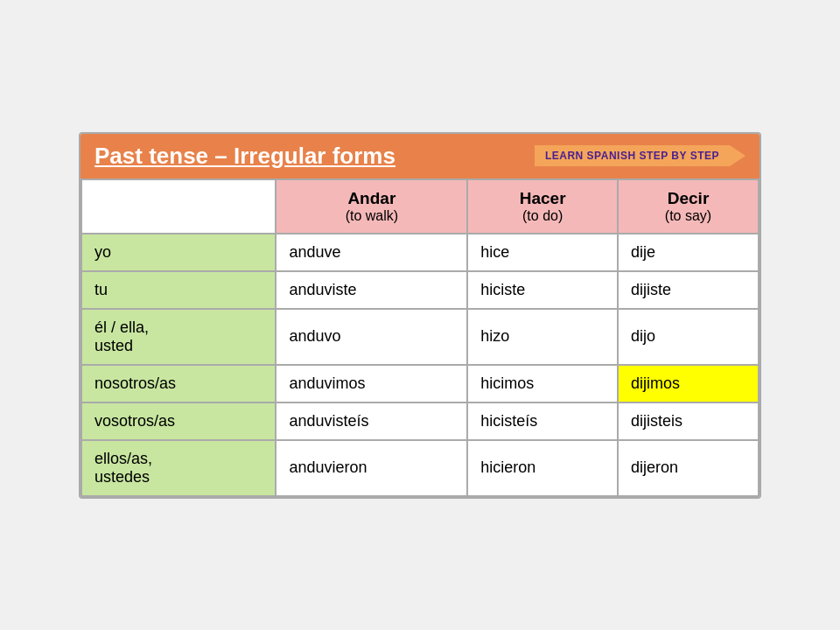 This screenshot has height=630, width=840. What do you see at coordinates (542, 206) in the screenshot?
I see `col-header-hacer: Hacer (to do)` at bounding box center [542, 206].